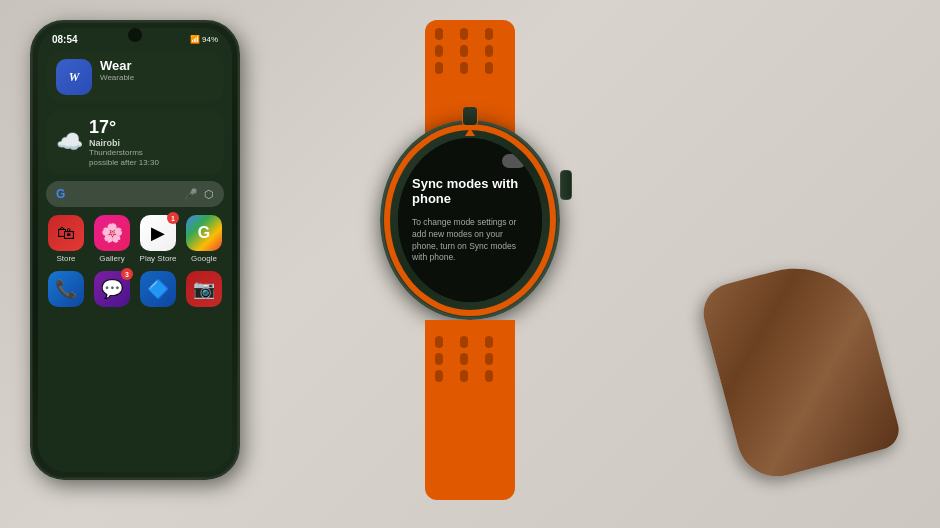 Image resolution: width=940 pixels, height=528 pixels. What do you see at coordinates (514, 161) in the screenshot?
I see `sync-toggle` at bounding box center [514, 161].